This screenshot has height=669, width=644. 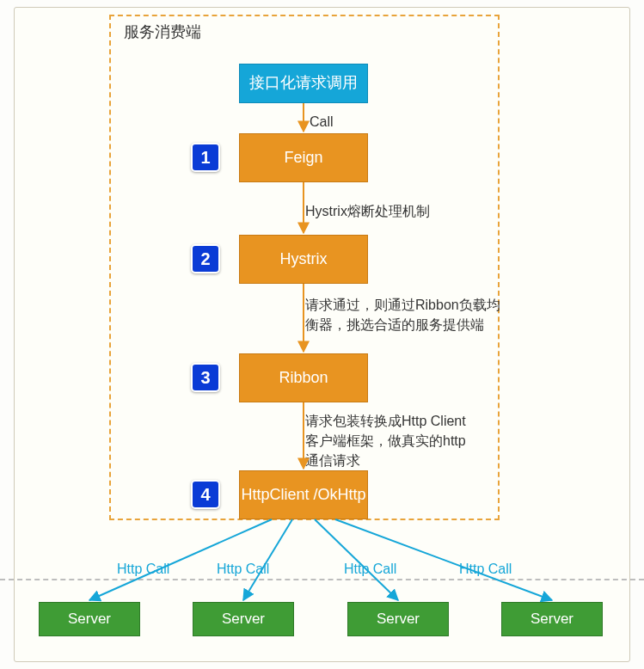 What do you see at coordinates (304, 158) in the screenshot?
I see `node-feign: Feign` at bounding box center [304, 158].